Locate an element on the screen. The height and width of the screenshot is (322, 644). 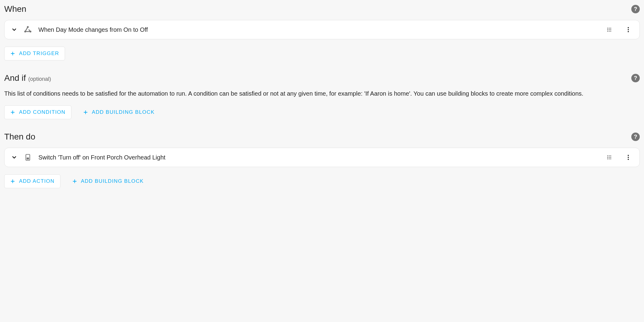
add-trigger-button: Add Trigger is located at coordinates (34, 54).